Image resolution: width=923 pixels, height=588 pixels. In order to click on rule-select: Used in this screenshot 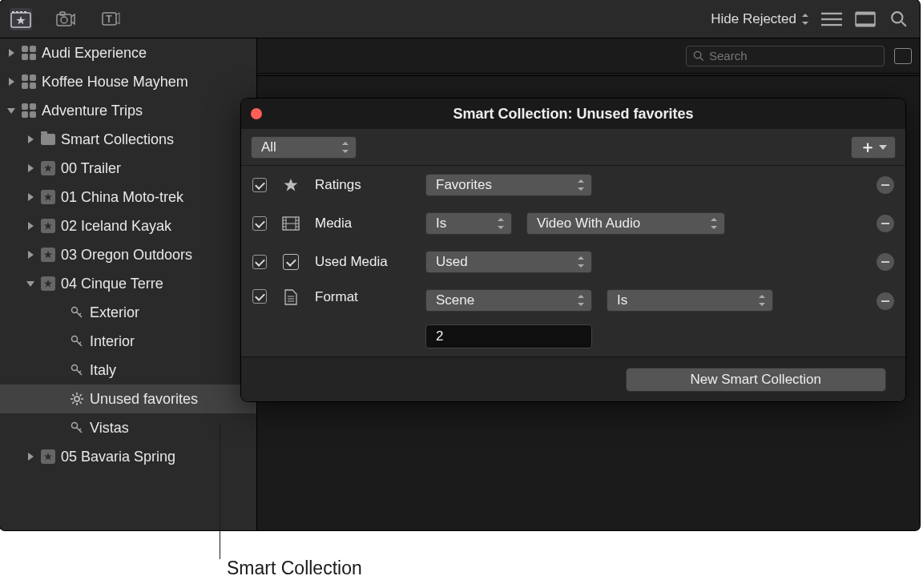, I will do `click(509, 262)`.